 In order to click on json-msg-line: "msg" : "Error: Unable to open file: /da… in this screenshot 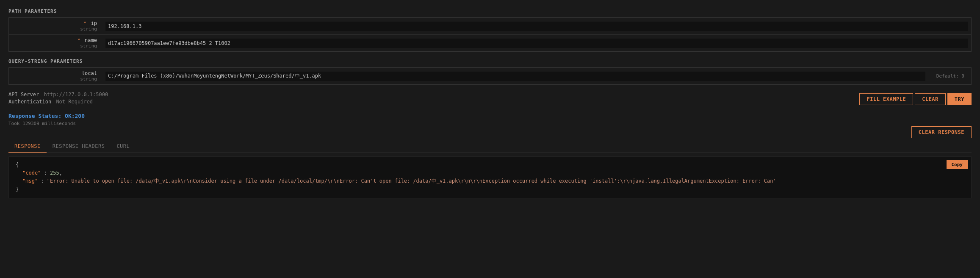, I will do `click(490, 181)`.